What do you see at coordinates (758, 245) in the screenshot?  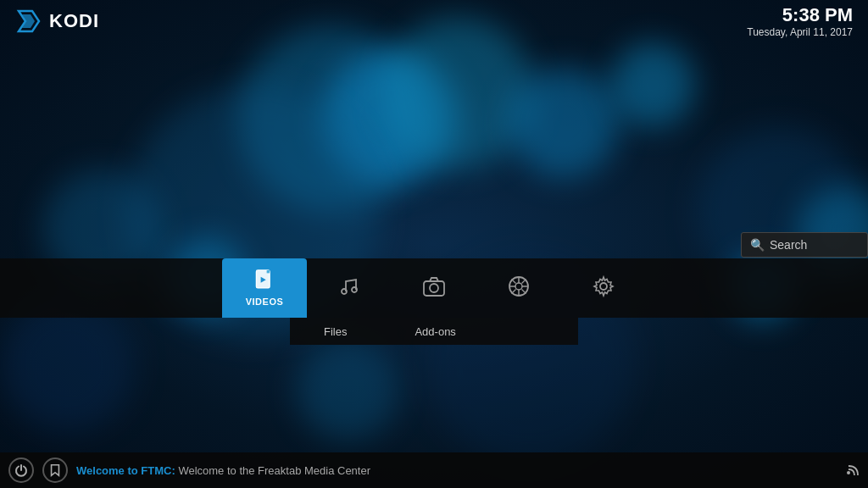 I see `search-icon: 🔍` at bounding box center [758, 245].